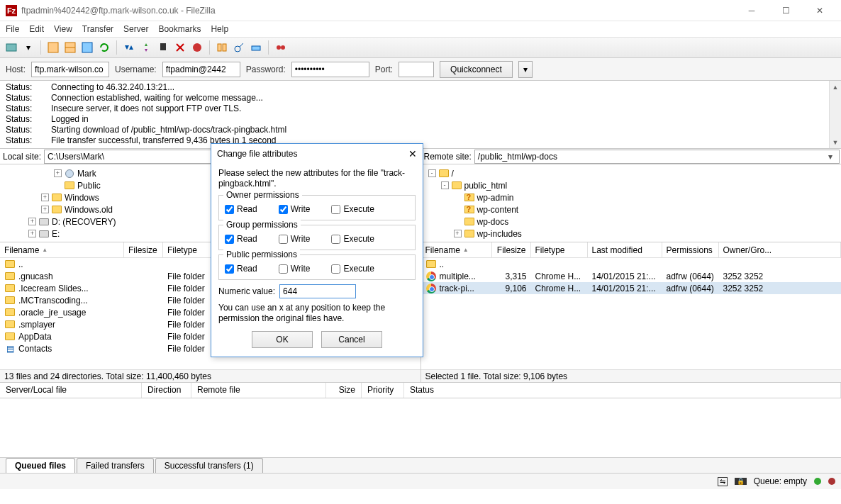 The height and width of the screenshot is (504, 841). Describe the element at coordinates (780, 250) in the screenshot. I see `col-r-owner: Owner/Gro...` at that location.